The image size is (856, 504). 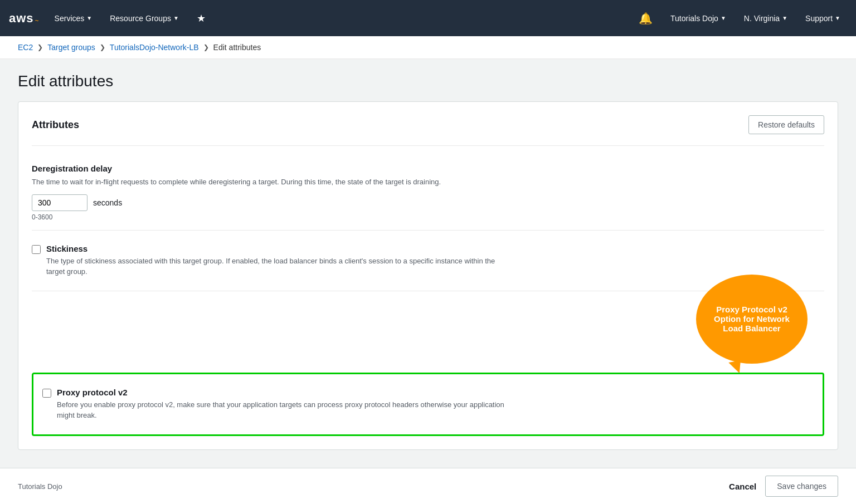 What do you see at coordinates (428, 261) in the screenshot?
I see `stickiness-section: Stickiness The type of stickiness associ…` at bounding box center [428, 261].